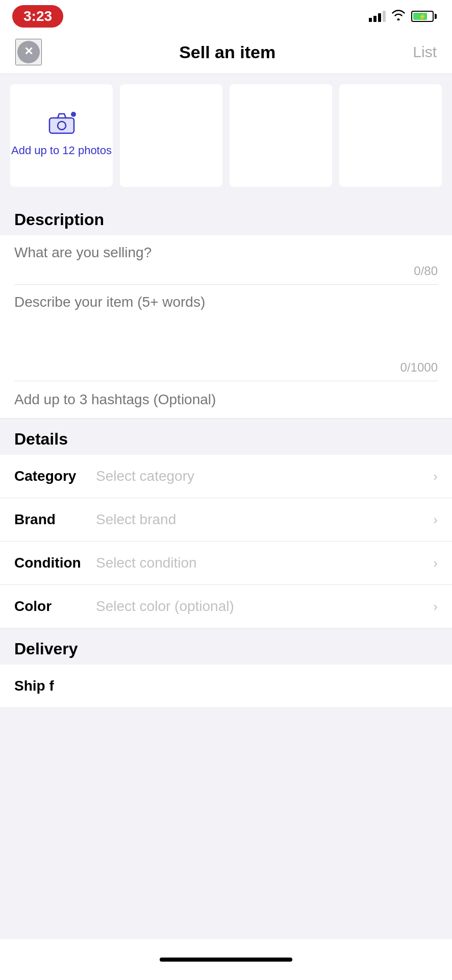 Image resolution: width=452 pixels, height=980 pixels. Describe the element at coordinates (264, 520) in the screenshot. I see `brand-value: Select brand` at that location.